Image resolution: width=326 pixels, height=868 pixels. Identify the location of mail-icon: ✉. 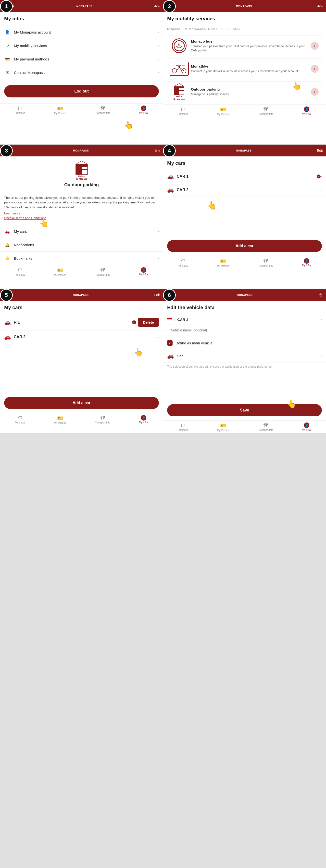
(7, 72).